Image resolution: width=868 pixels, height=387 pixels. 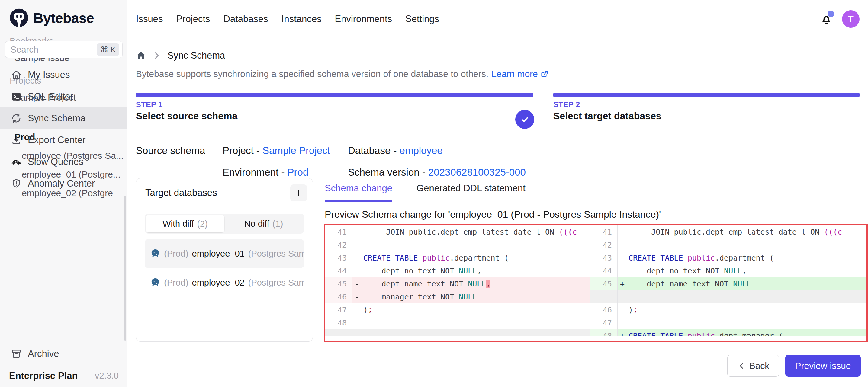 What do you see at coordinates (437, 172) in the screenshot?
I see `source-version: Schema version - 20230628100325-000` at bounding box center [437, 172].